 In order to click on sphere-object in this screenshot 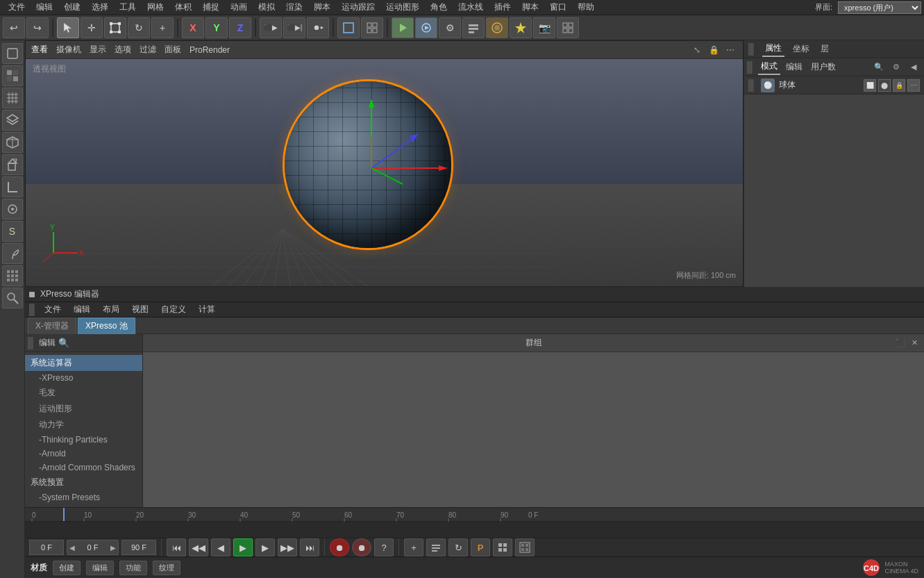, I will do `click(368, 165)`.